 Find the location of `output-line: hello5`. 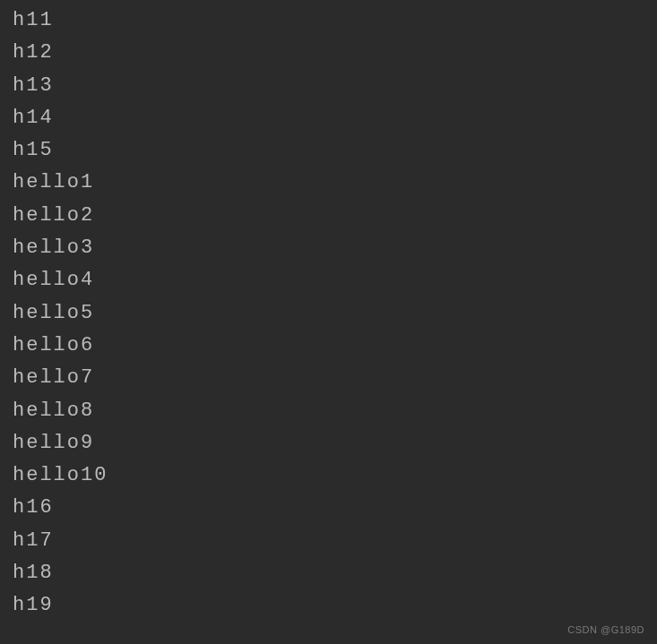

output-line: hello5 is located at coordinates (328, 313).